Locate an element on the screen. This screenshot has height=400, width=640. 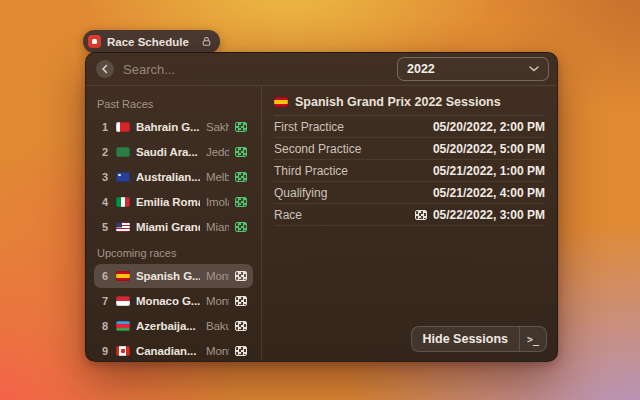
hide-sessions-button: Hide Sessions is located at coordinates (466, 339).